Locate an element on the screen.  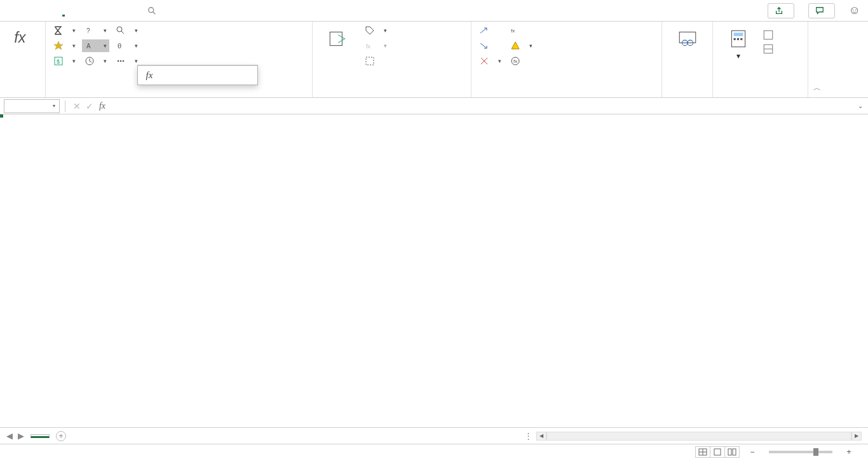
zoom-slider is located at coordinates (801, 452).